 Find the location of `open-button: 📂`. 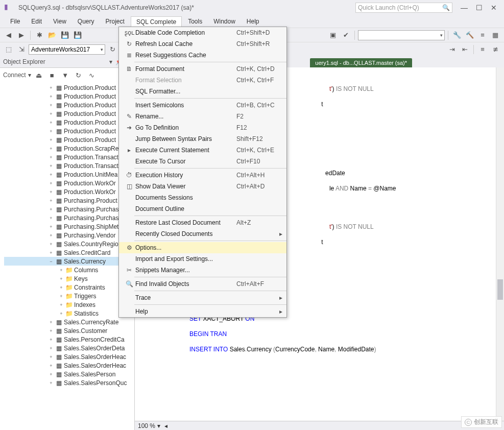

open-button: 📂 is located at coordinates (52, 35).